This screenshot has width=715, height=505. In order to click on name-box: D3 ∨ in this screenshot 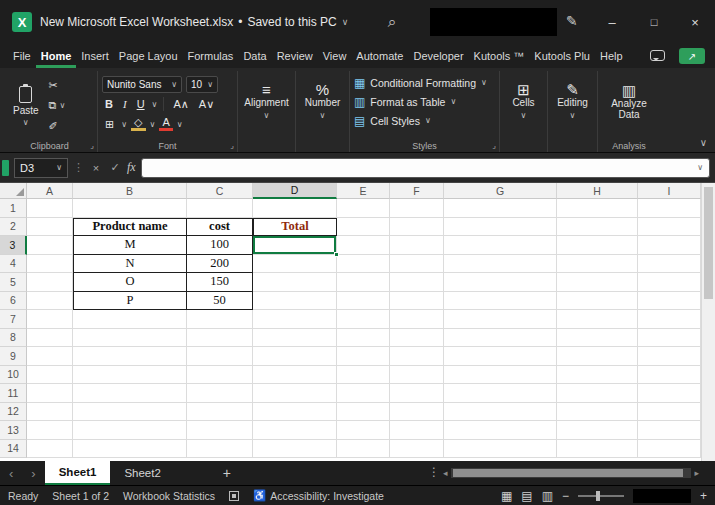, I will do `click(41, 168)`.